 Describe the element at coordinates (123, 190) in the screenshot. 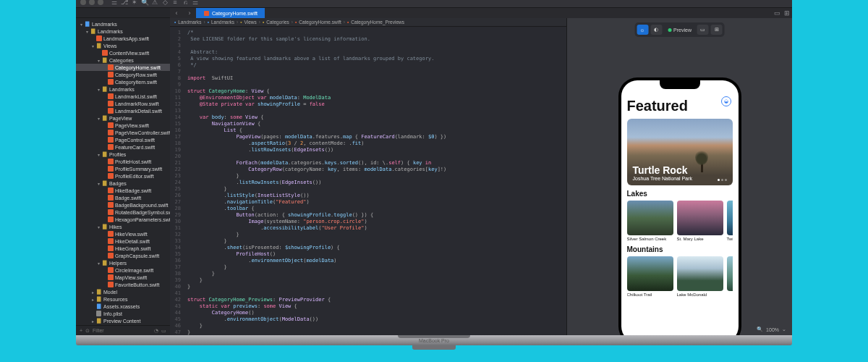

I see `tree-row: HikeBadge.swift` at that location.